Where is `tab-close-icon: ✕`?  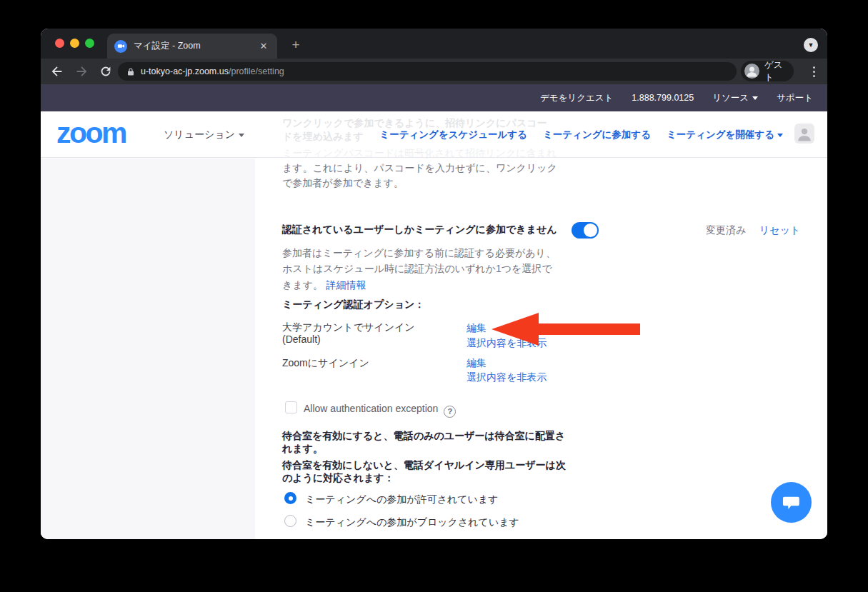 tab-close-icon: ✕ is located at coordinates (264, 46).